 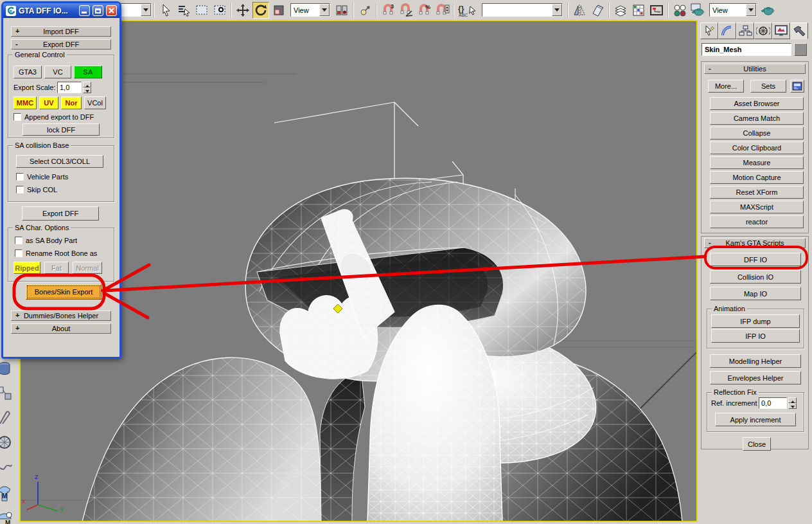 What do you see at coordinates (755, 276) in the screenshot?
I see `collision-io-button: Collision IO` at bounding box center [755, 276].